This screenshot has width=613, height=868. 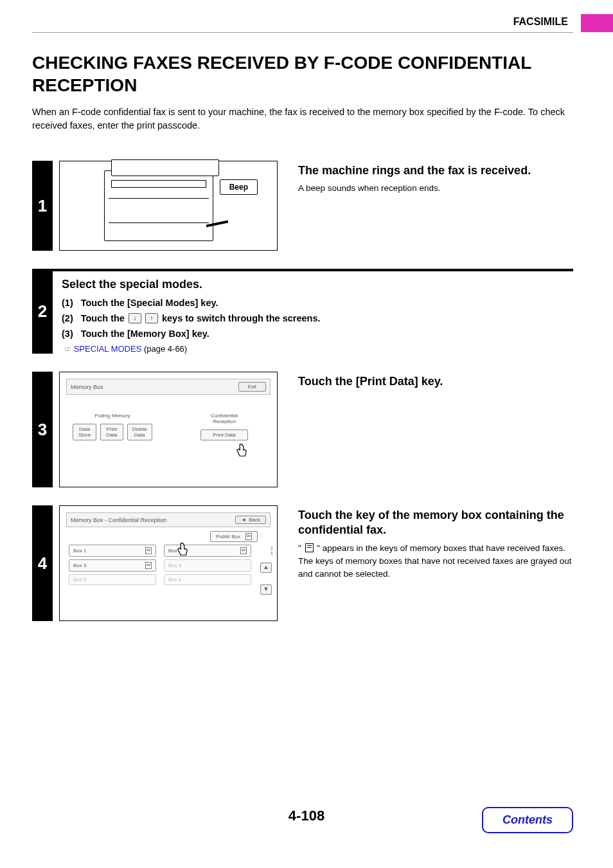 What do you see at coordinates (436, 523) in the screenshot?
I see `step4-heading: Touch the key of the memory box containi…` at bounding box center [436, 523].